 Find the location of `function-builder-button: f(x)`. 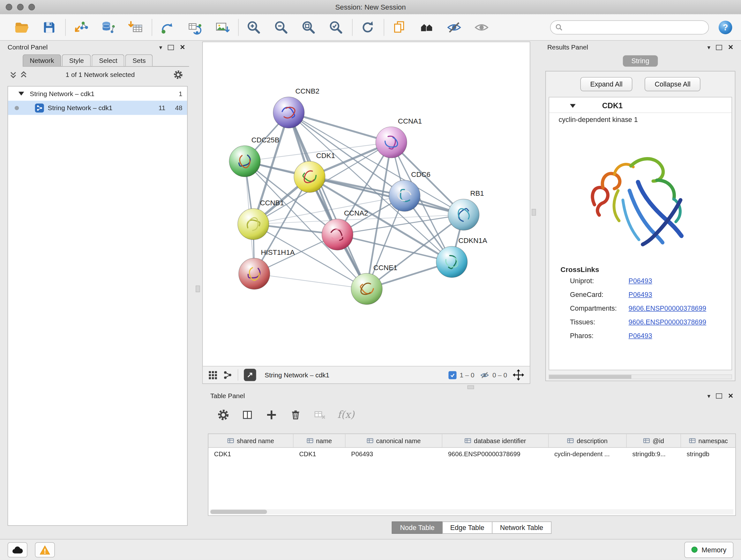

function-builder-button: f(x) is located at coordinates (346, 415).